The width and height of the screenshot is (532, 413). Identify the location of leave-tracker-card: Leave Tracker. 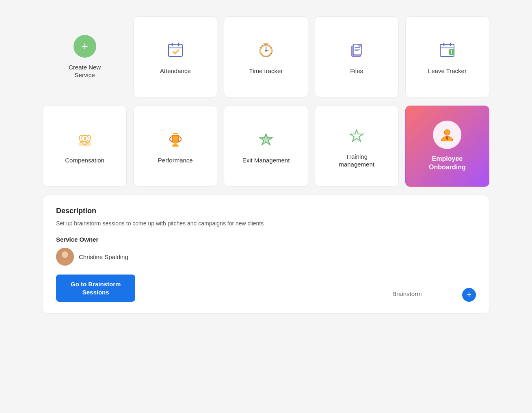
(448, 57).